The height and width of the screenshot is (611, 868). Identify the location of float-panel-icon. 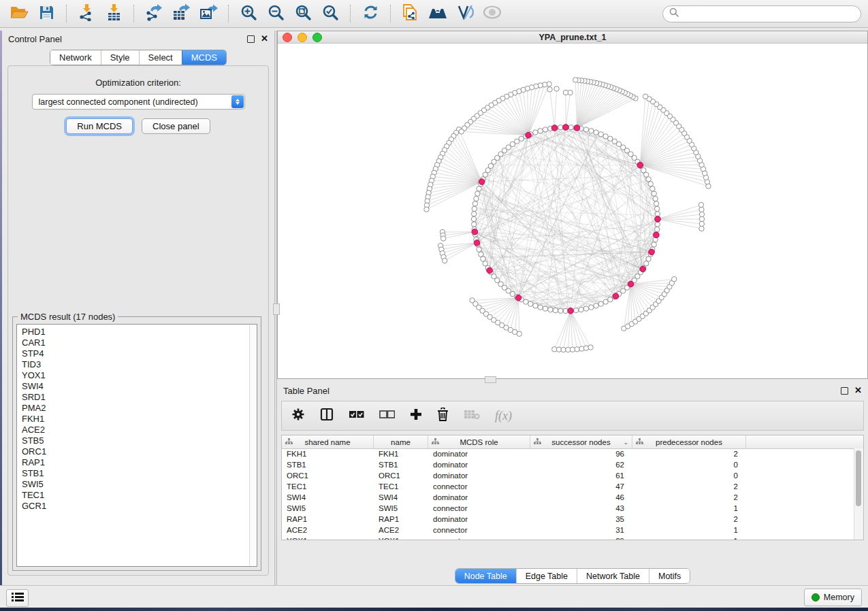
(844, 391).